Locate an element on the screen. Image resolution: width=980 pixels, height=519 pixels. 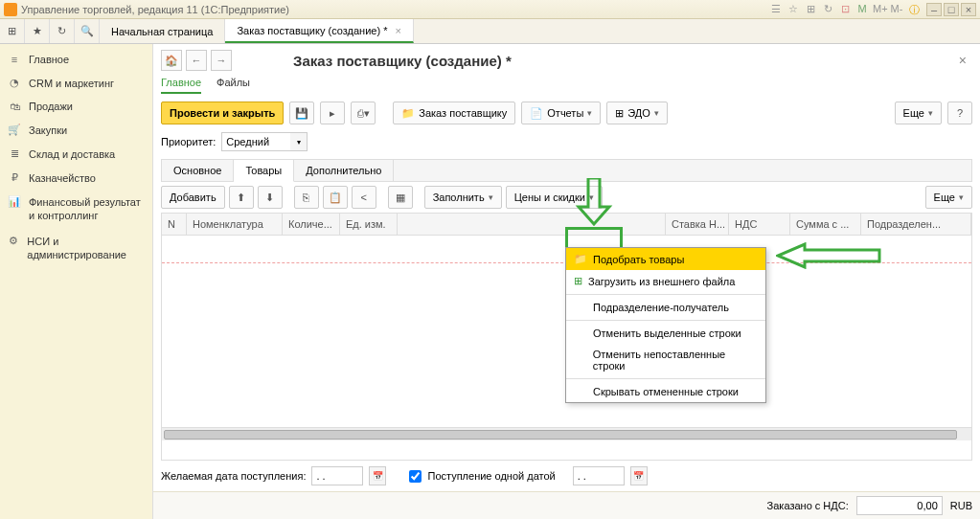
save-button: 💾 is located at coordinates (302, 113).